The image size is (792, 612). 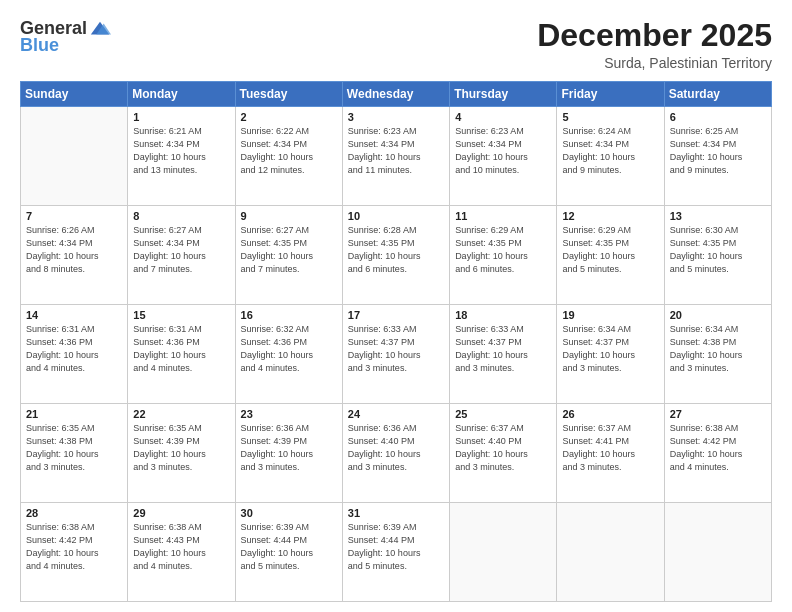 What do you see at coordinates (610, 94) in the screenshot?
I see `col-friday: Friday` at bounding box center [610, 94].